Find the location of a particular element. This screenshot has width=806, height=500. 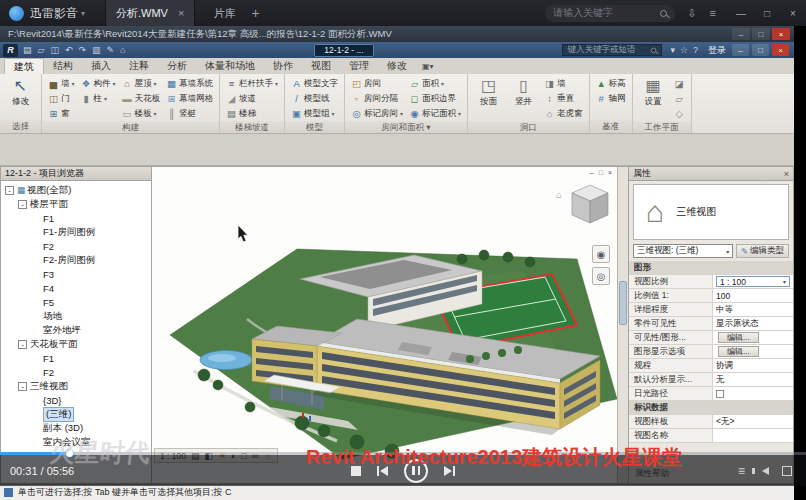

tree-item: (三维) is located at coordinates (76, 414).